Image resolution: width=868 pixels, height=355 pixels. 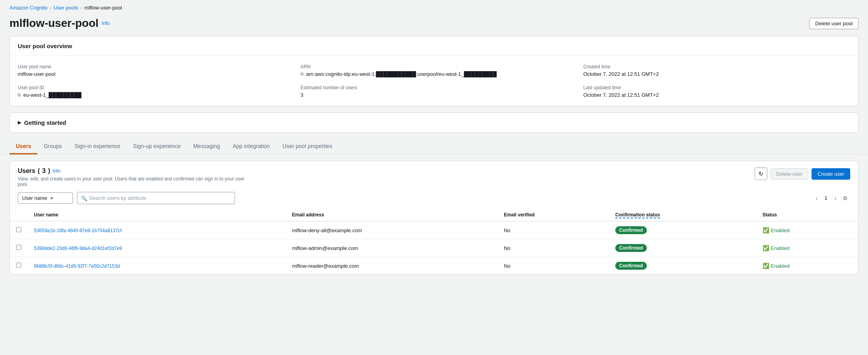 What do you see at coordinates (56, 171) in the screenshot?
I see `users-info-button: Info` at bounding box center [56, 171].